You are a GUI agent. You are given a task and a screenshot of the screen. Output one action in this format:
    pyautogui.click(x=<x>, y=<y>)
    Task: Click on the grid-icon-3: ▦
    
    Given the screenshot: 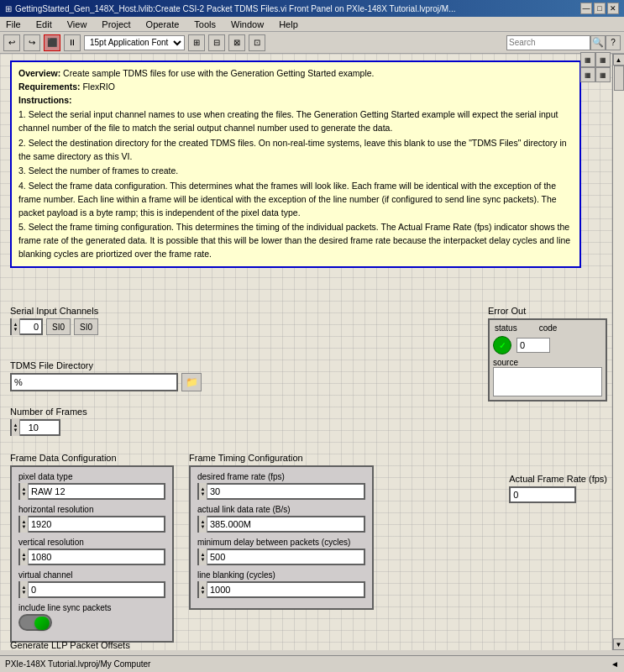 What is the action you would take?
    pyautogui.click(x=588, y=75)
    